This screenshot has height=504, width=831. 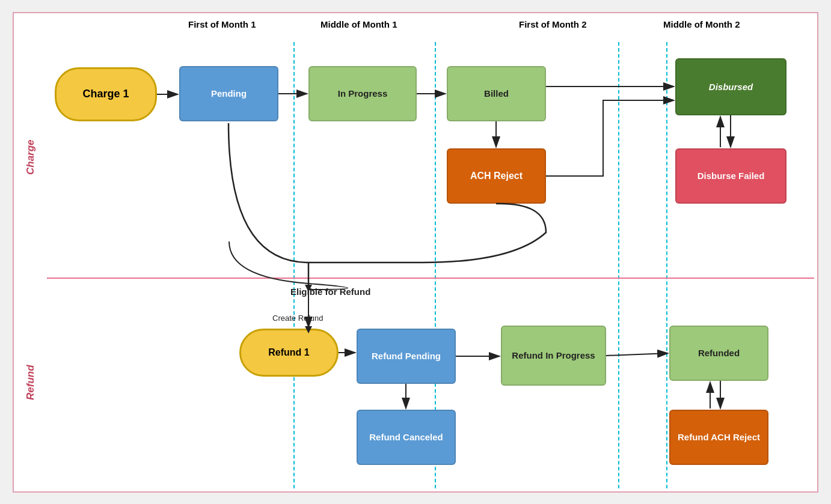 I want to click on in-progress-box: In Progress, so click(x=363, y=94).